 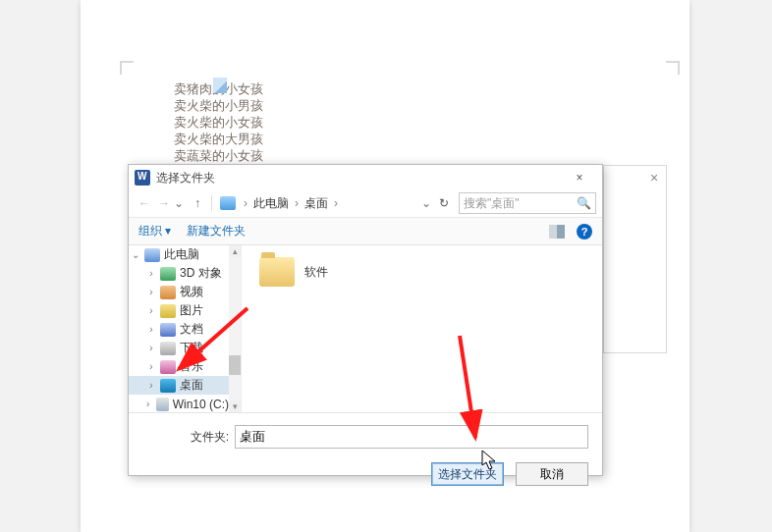 I want to click on dialog-close-button: ×, so click(x=579, y=178).